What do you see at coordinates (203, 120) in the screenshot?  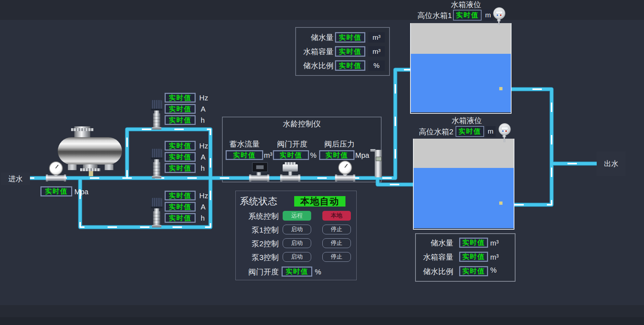 I see `pump1-hours-unit: h` at bounding box center [203, 120].